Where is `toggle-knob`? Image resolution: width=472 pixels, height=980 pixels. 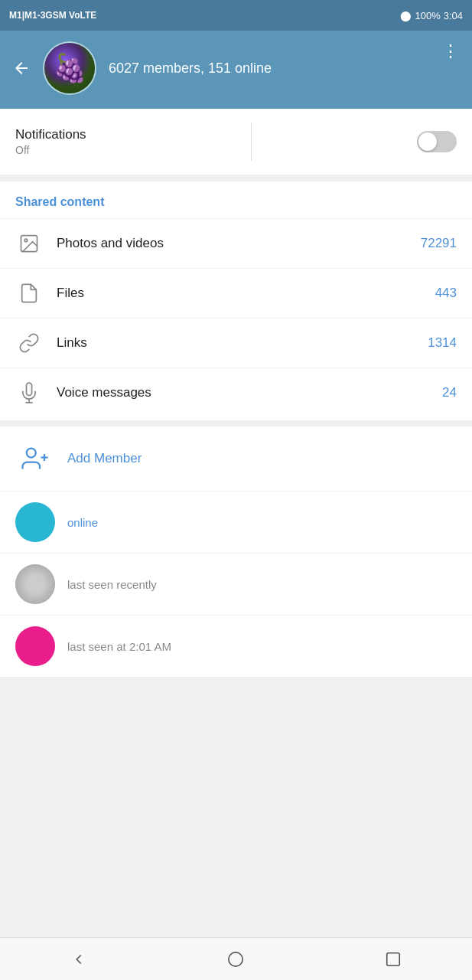 toggle-knob is located at coordinates (428, 142).